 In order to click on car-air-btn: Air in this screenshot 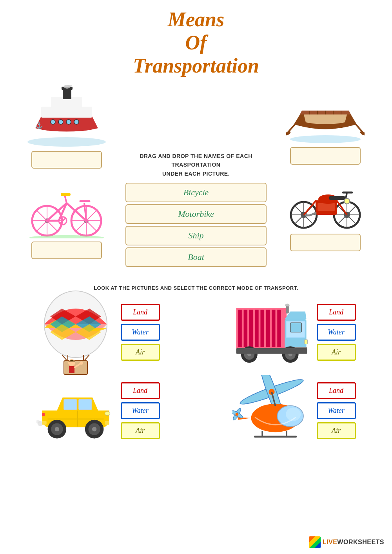, I will do `click(140, 430)`.